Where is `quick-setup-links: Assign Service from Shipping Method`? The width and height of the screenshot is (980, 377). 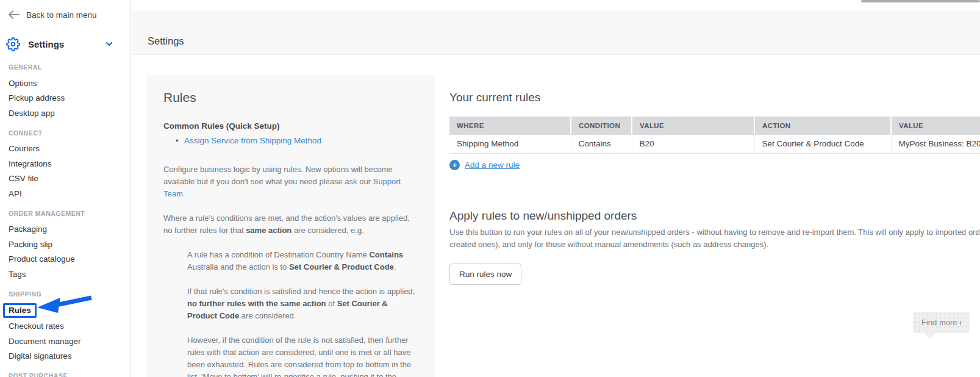
quick-setup-links: Assign Service from Shipping Method is located at coordinates (296, 141).